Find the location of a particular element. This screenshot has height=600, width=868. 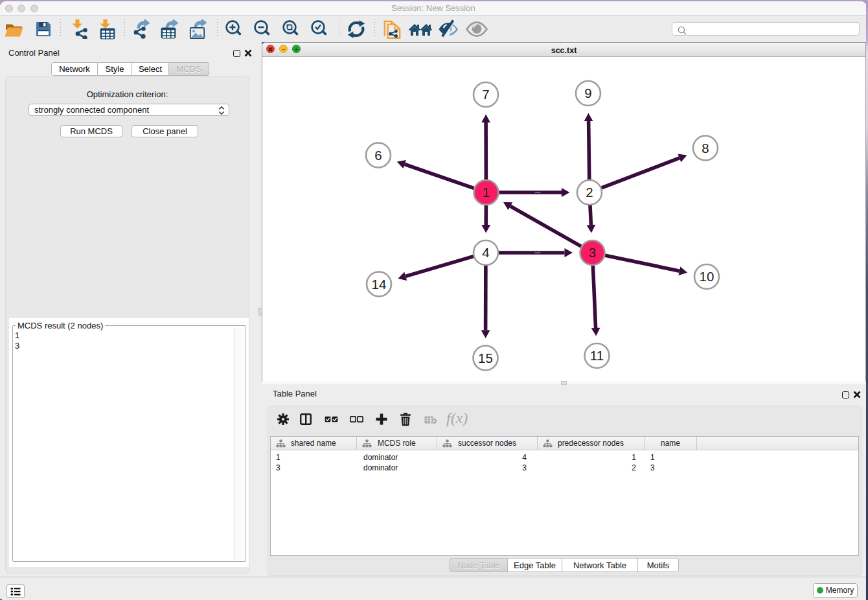

svg-text: 11 is located at coordinates (597, 355).